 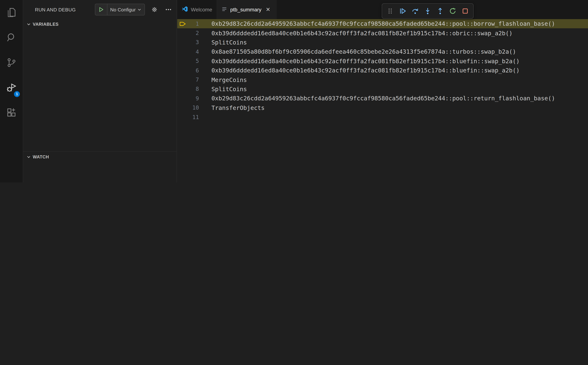 I want to click on line-text: 0x8ae871505a80d8bf6bf9c05906cda6edfeea46…, so click(x=357, y=52).